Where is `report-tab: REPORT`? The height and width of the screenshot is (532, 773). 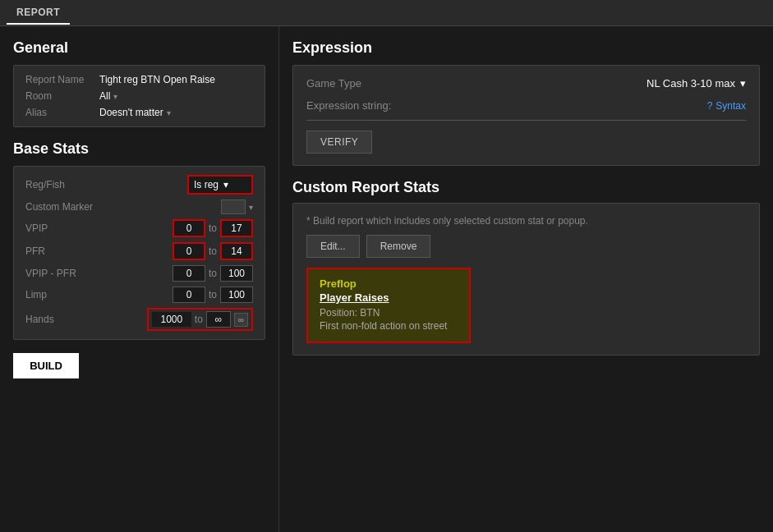 report-tab: REPORT is located at coordinates (38, 13).